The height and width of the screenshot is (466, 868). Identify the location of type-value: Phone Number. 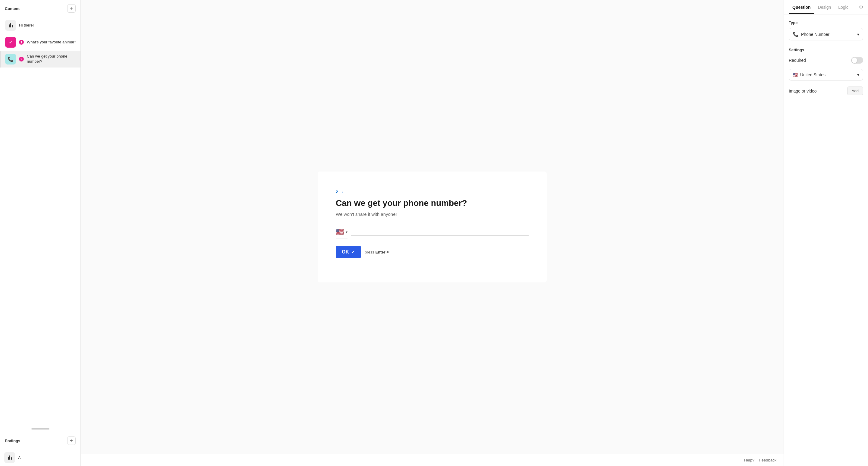
(815, 34).